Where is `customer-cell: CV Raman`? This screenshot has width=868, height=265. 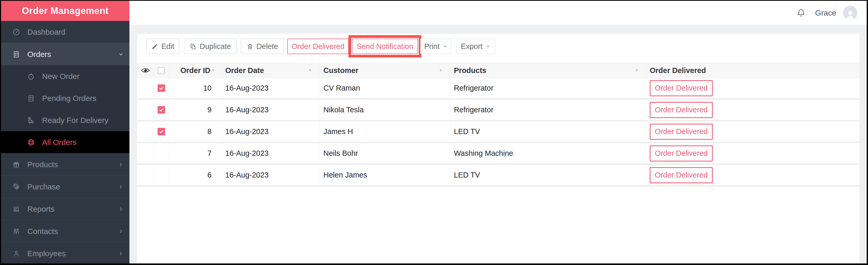 customer-cell: CV Raman is located at coordinates (385, 88).